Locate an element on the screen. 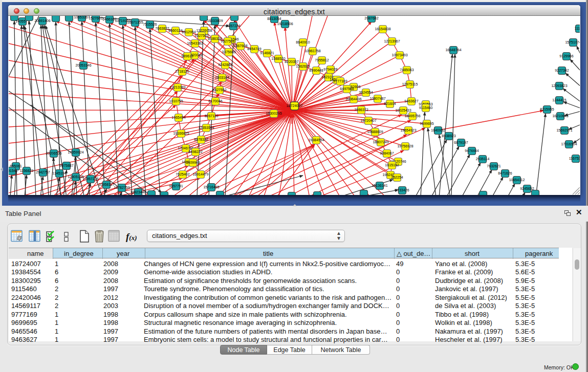 The height and width of the screenshot is (372, 588). svg-text: 1156829 is located at coordinates (27, 171).